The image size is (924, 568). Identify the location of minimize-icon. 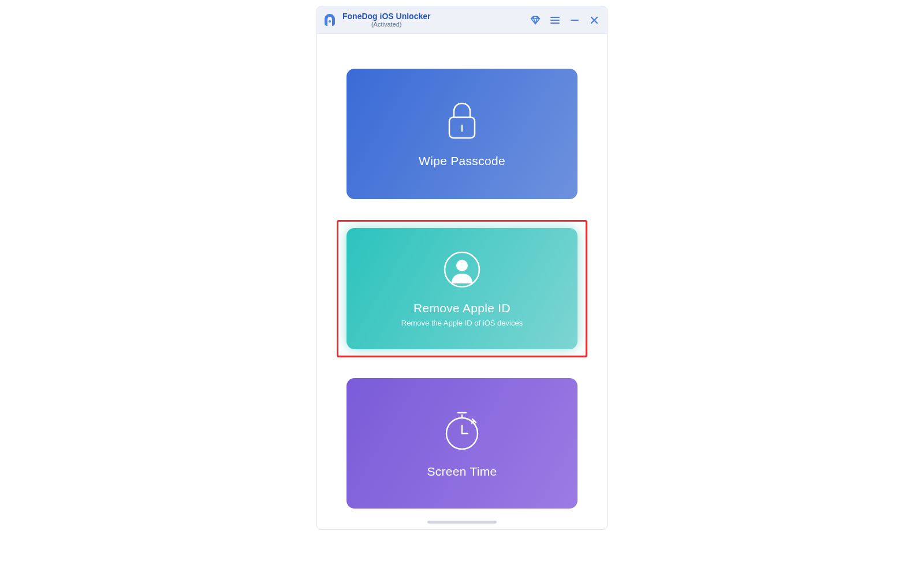
(575, 20).